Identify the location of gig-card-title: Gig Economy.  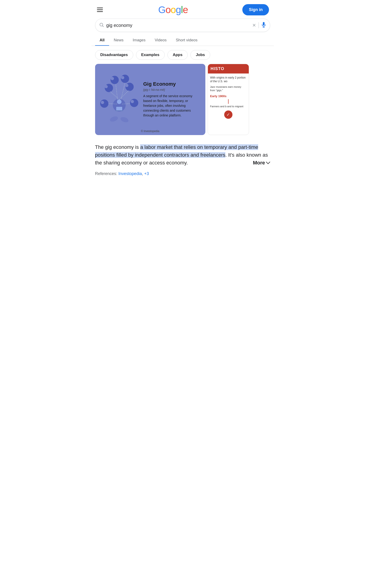
(173, 84).